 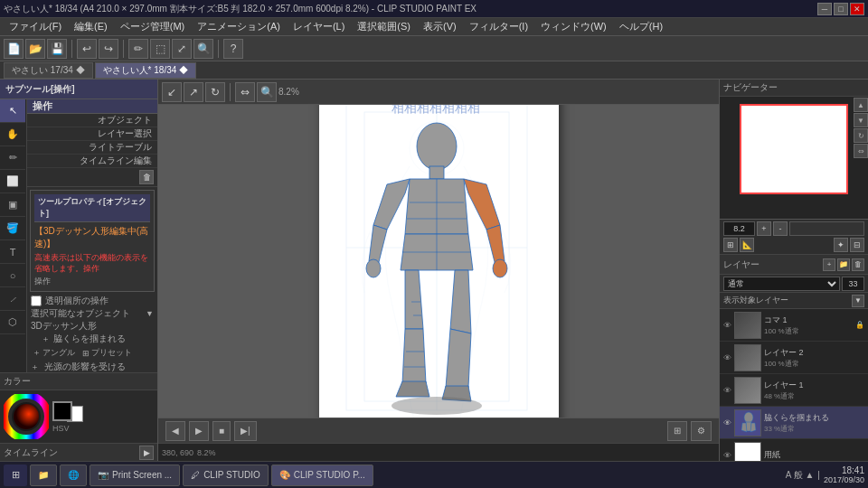 I want to click on tool-timeline: タイムライン編集, so click(x=92, y=161).